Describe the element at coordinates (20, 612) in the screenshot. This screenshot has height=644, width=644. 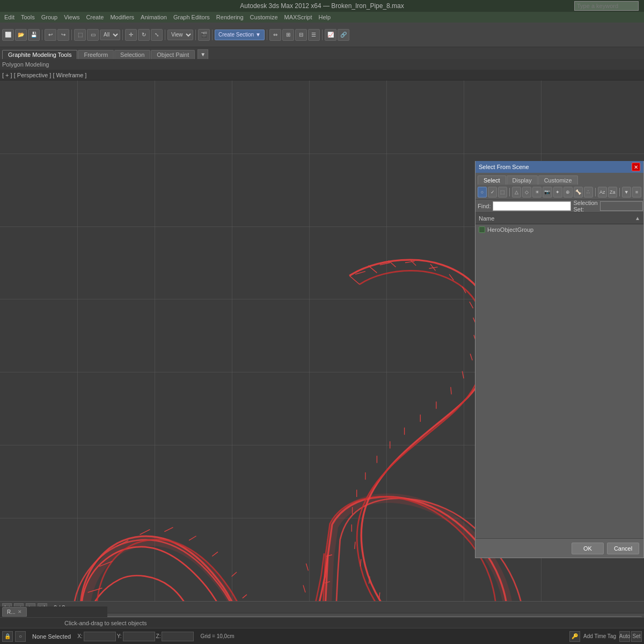
I see `bottom-tab-close: ✕` at that location.